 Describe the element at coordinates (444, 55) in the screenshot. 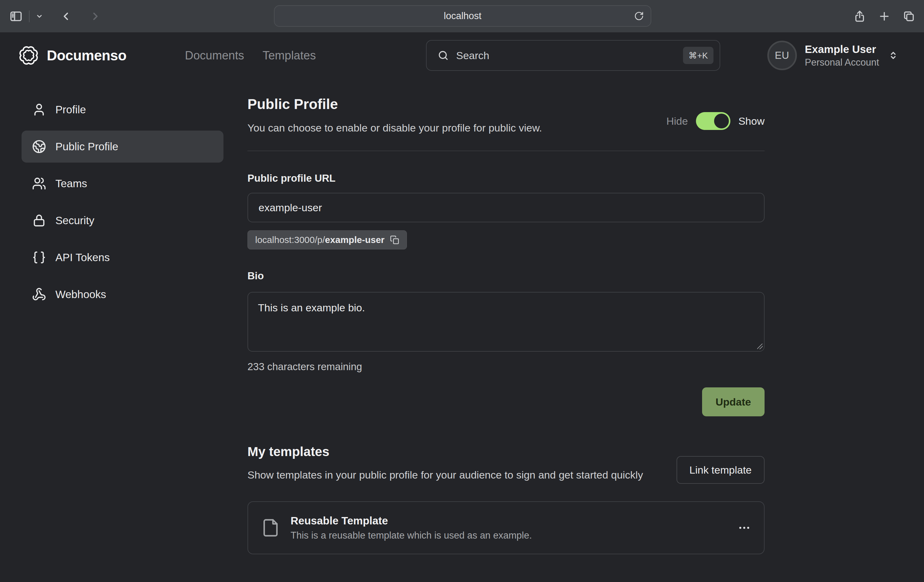

I see `search-icon` at that location.